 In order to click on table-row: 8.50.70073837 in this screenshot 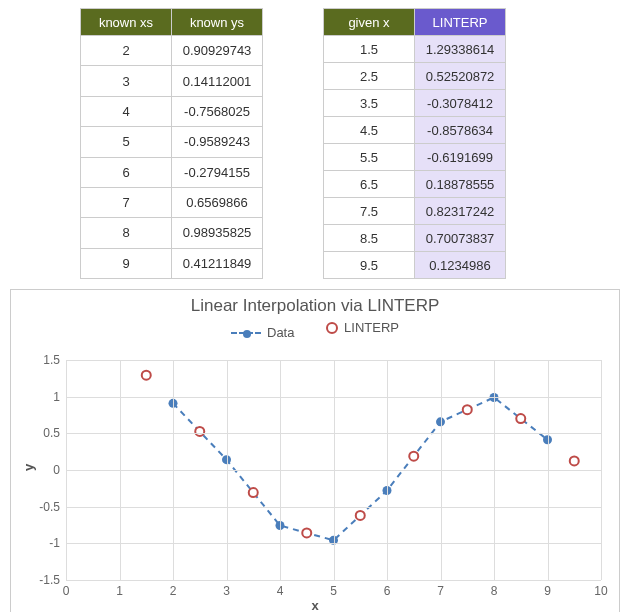, I will do `click(415, 238)`.